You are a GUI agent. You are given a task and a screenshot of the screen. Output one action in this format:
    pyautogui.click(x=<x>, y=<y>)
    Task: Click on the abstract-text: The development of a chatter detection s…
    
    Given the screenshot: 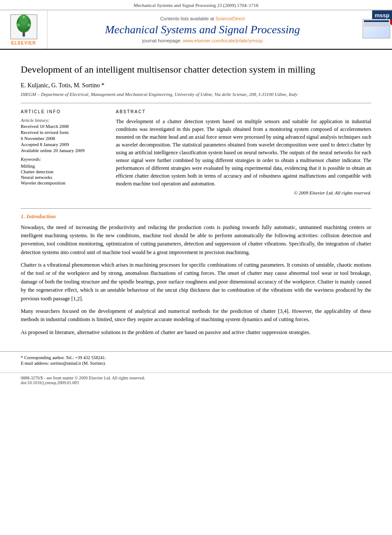 What is the action you would take?
    pyautogui.click(x=244, y=153)
    